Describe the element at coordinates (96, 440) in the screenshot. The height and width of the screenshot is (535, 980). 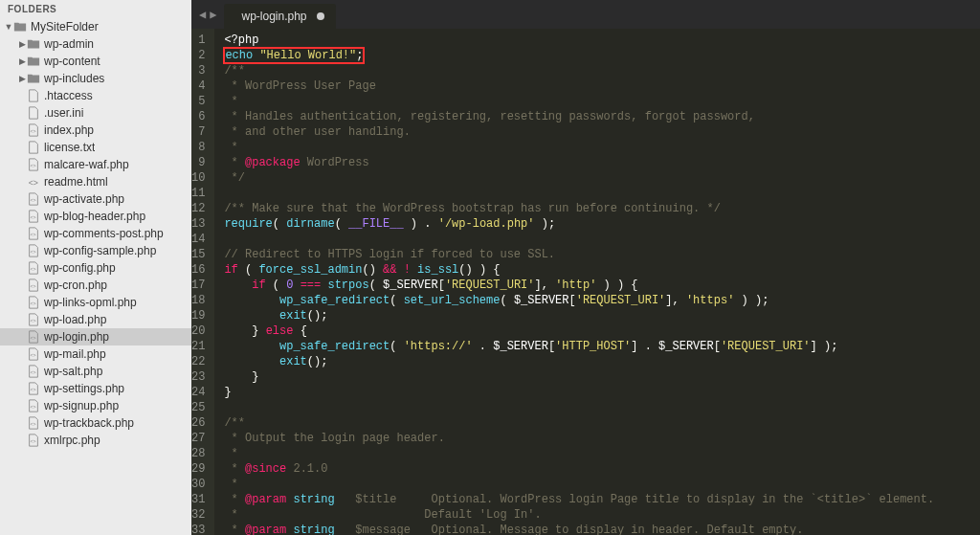
I see `file-xmlrpc-php: <>xmlrpc.php` at that location.